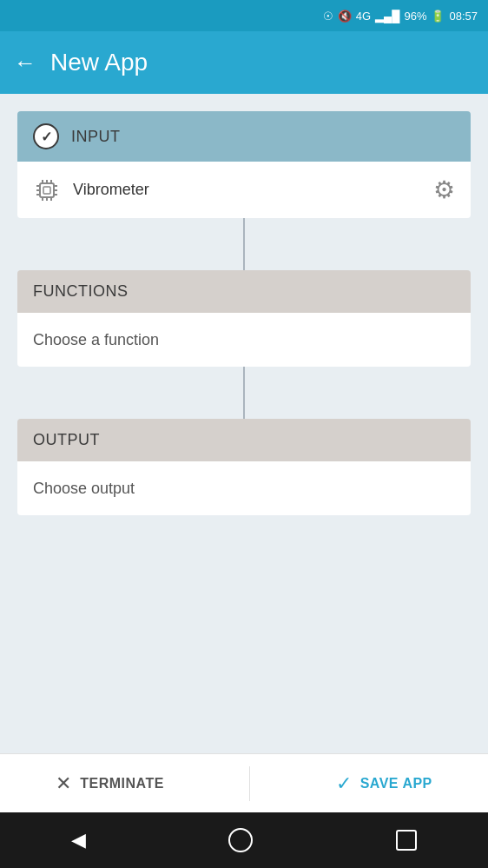 The height and width of the screenshot is (868, 488). Describe the element at coordinates (384, 784) in the screenshot. I see `save-app-button: ✓ SAVE APP` at that location.